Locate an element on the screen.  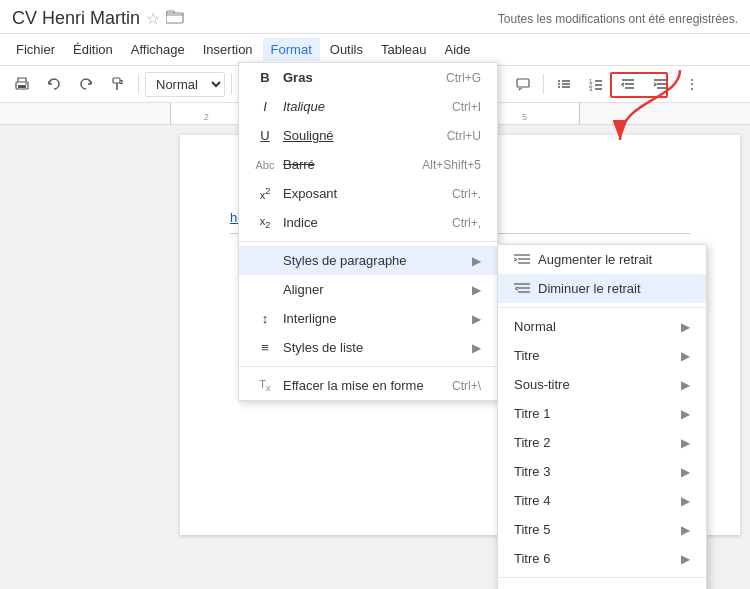
styles-liste-label: Styles de liste is located at coordinates (323, 348).